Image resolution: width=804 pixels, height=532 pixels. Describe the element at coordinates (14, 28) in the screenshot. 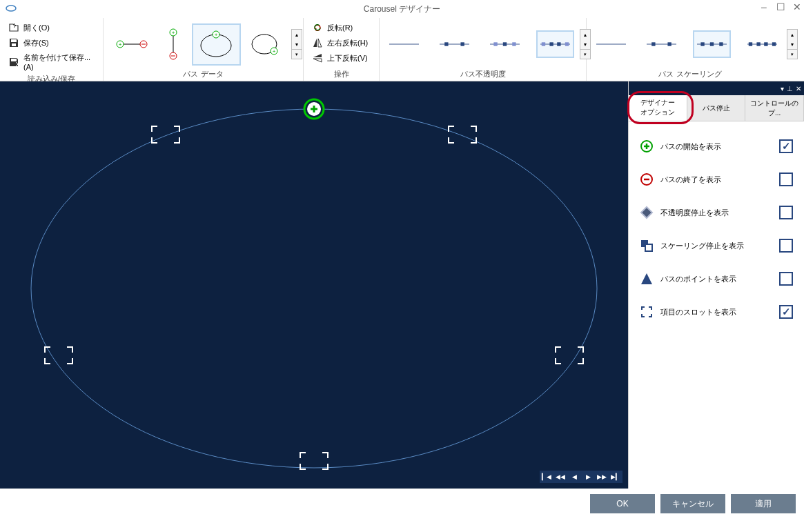

I see `open-icon` at that location.